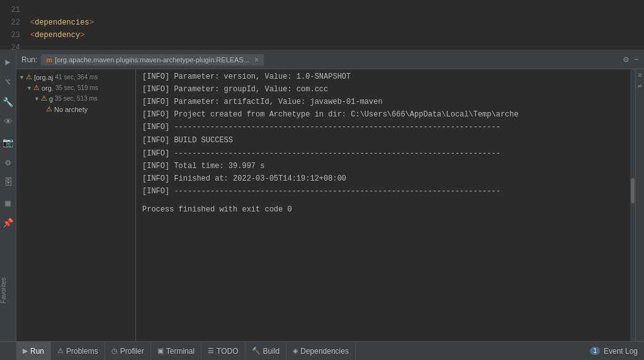  I want to click on run-tab: m [org.apache.maven.plugins:maven-archet…, so click(152, 60).